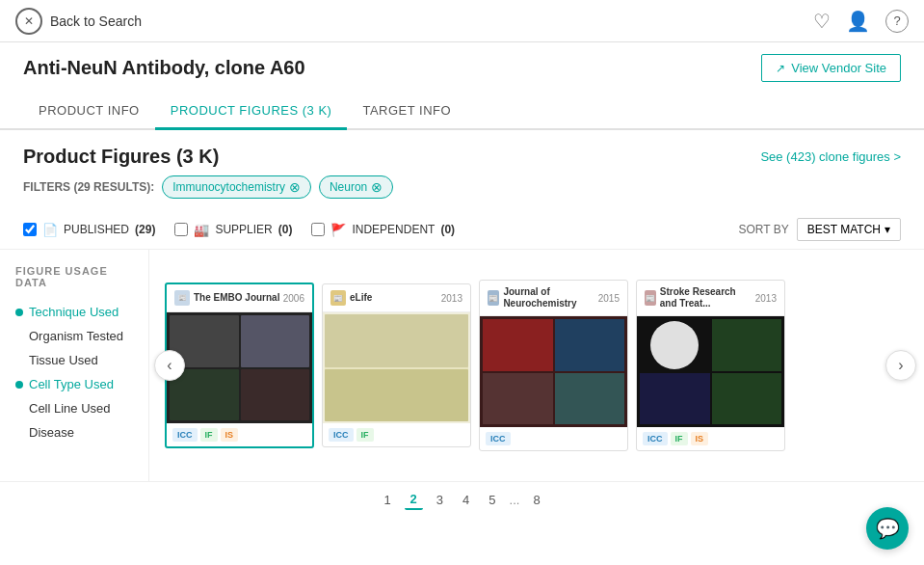 This screenshot has width=924, height=565. What do you see at coordinates (536, 499) in the screenshot?
I see `page-8: 8` at bounding box center [536, 499].